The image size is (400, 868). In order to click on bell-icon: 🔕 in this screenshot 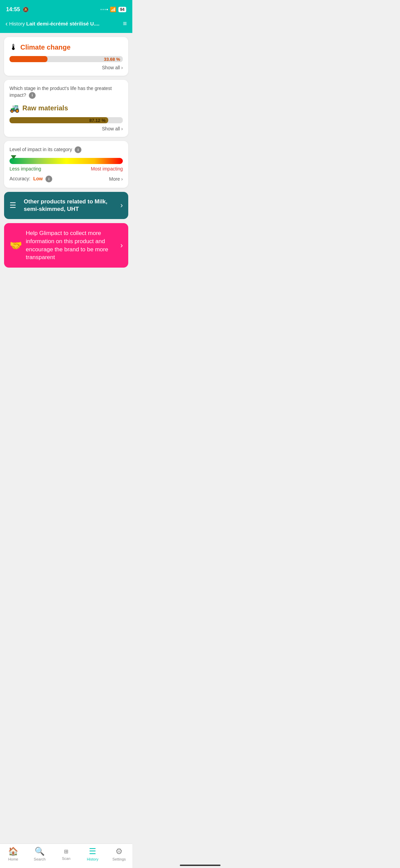, I will do `click(26, 10)`.